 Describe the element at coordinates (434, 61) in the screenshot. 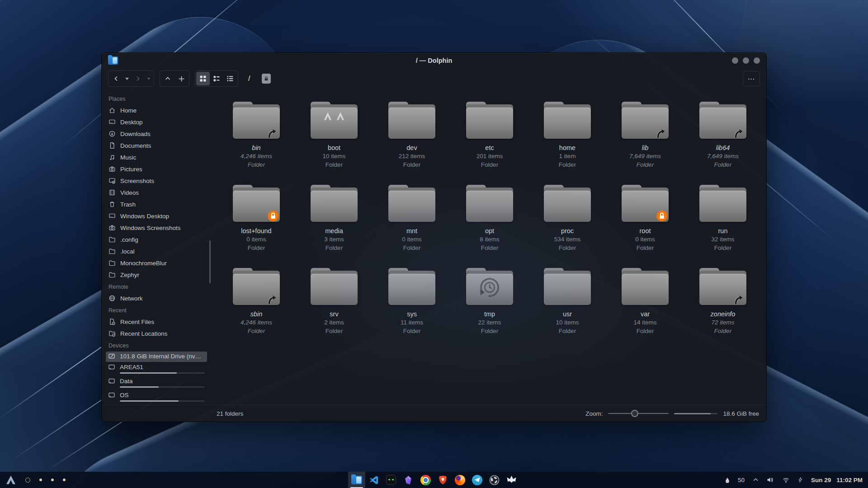

I see `titlebar: / — Dolphin` at that location.